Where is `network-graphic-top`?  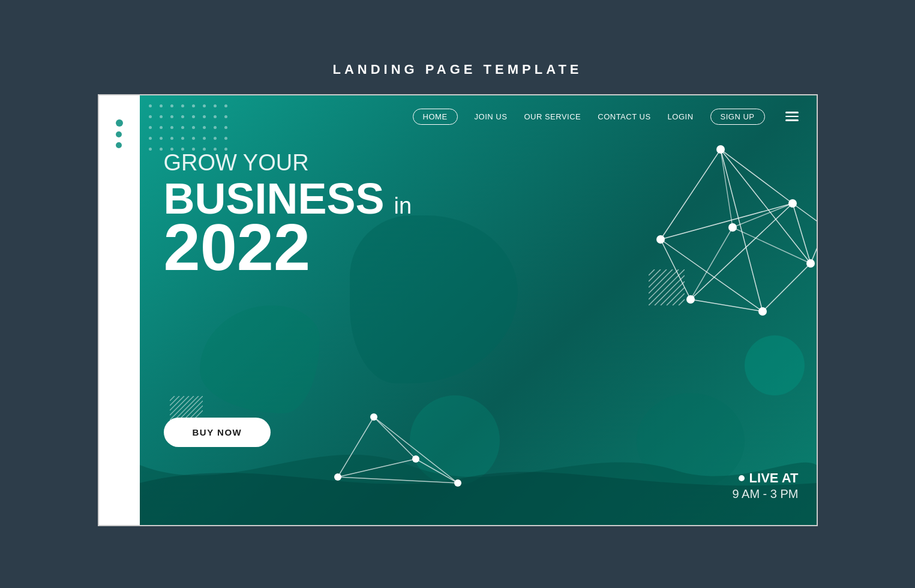 network-graphic-top is located at coordinates (715, 227).